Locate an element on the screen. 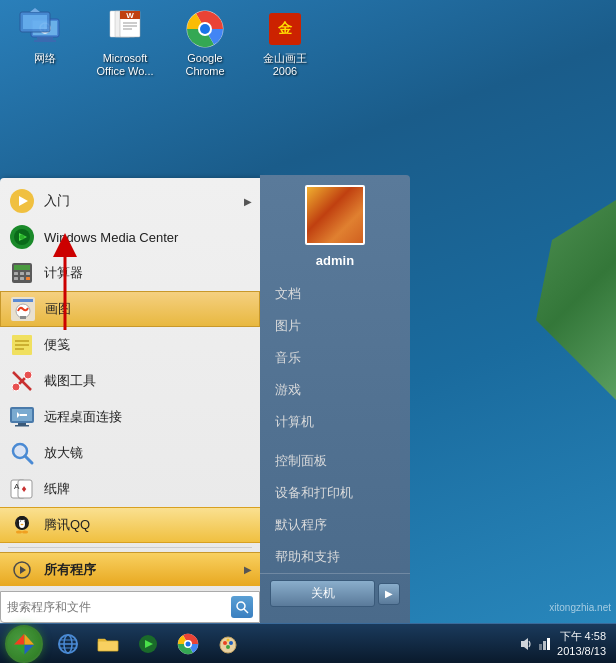 The image size is (616, 663). menu-item-remote: 远程桌面连接 is located at coordinates (130, 417).